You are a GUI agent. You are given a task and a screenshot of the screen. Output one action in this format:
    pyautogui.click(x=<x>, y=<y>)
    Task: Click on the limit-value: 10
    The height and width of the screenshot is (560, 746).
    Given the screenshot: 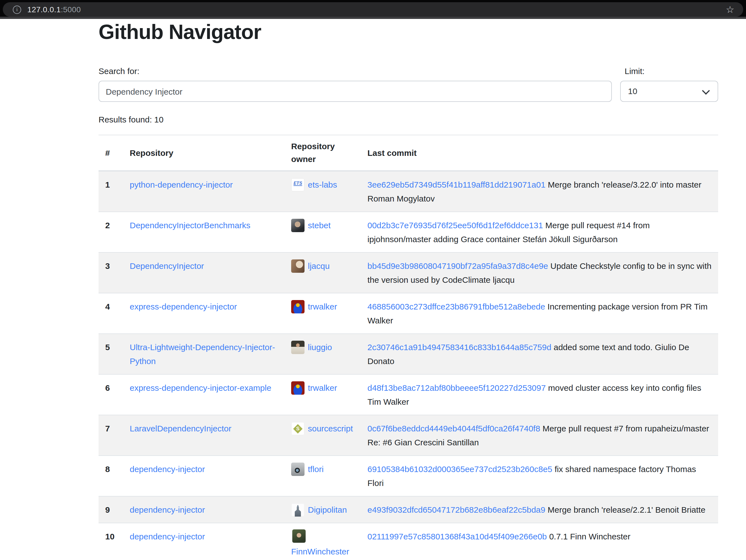 What is the action you would take?
    pyautogui.click(x=633, y=91)
    